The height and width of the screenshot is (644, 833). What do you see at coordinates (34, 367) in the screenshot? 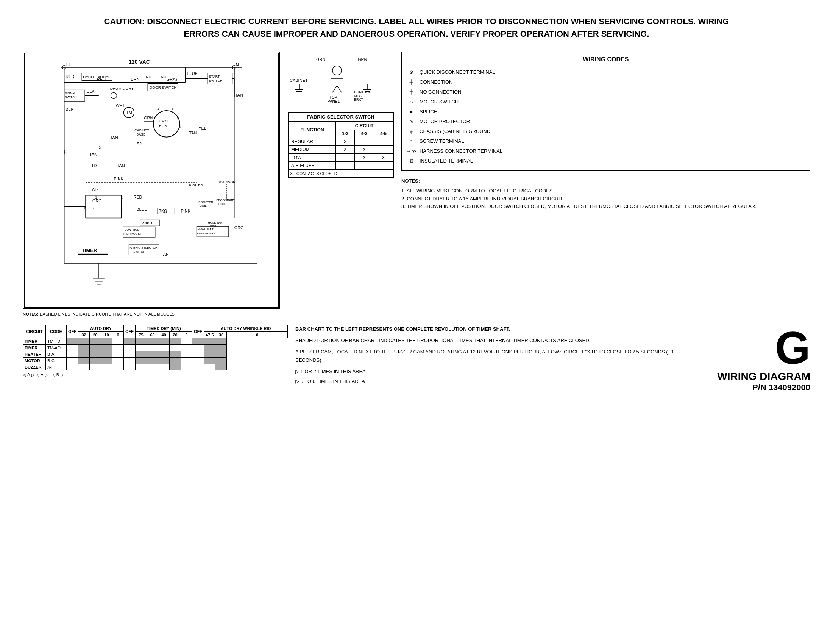
I see `timer-circuit: BUZZER` at bounding box center [34, 367].